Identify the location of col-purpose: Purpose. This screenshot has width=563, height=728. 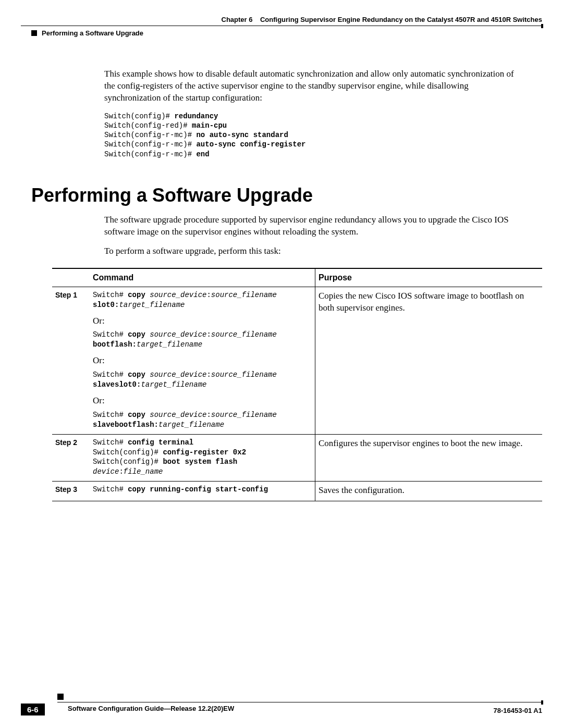
(429, 277).